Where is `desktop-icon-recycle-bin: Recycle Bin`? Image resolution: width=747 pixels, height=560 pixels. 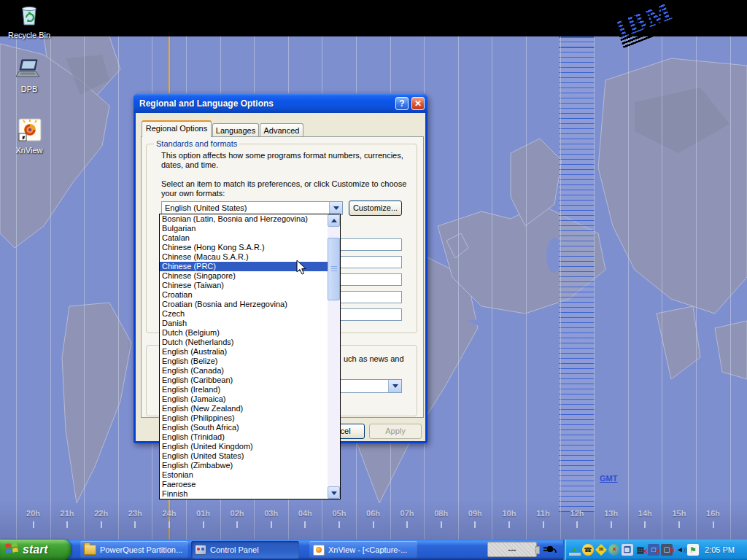
desktop-icon-recycle-bin: Recycle Bin is located at coordinates (29, 22).